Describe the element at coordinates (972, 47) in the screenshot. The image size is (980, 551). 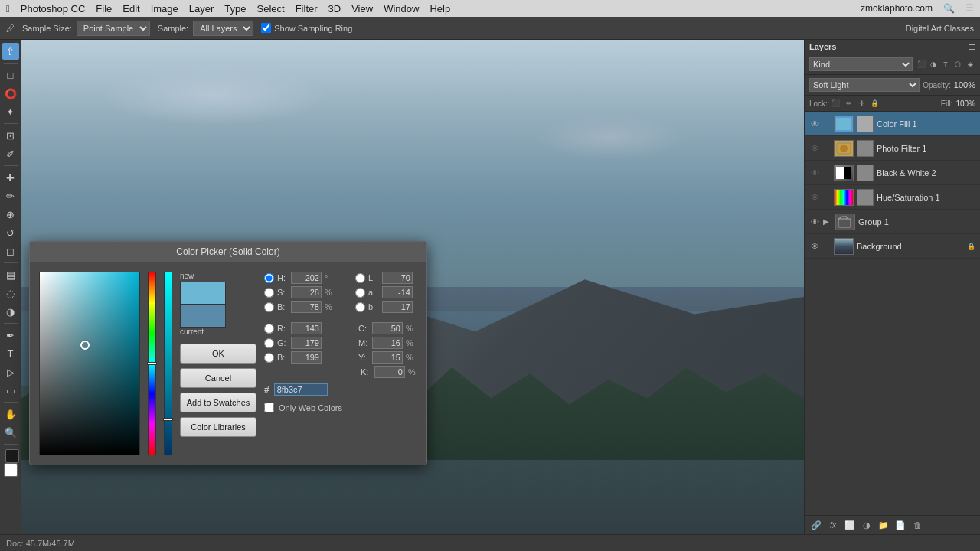
I see `layers-panel-menu: ☰` at that location.